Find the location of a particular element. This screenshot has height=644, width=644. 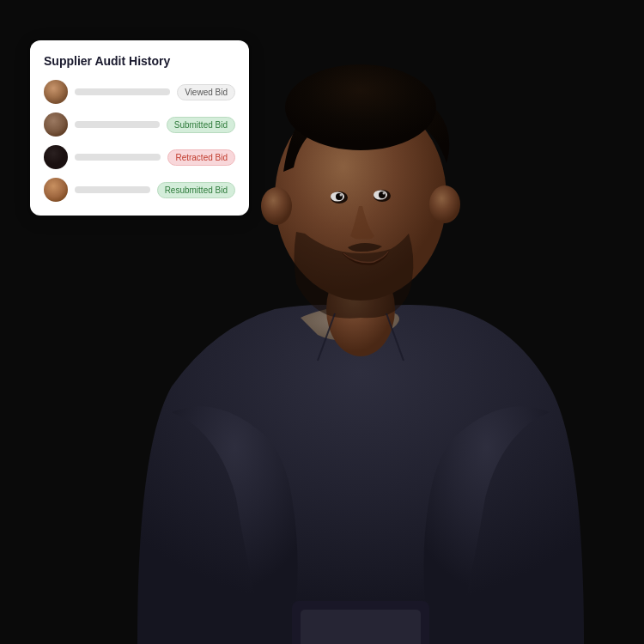

audit-row: Resubmitted Bid is located at coordinates (139, 190).